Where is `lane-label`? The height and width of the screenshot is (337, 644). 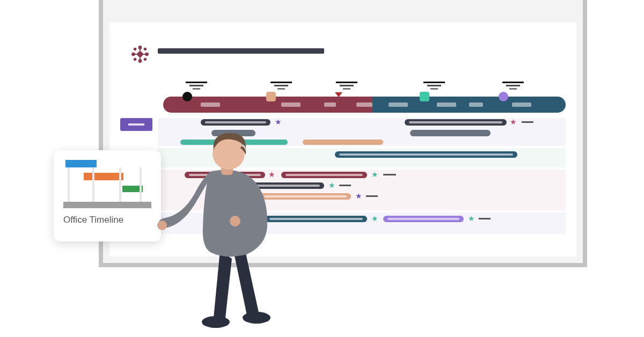 lane-label is located at coordinates (136, 124).